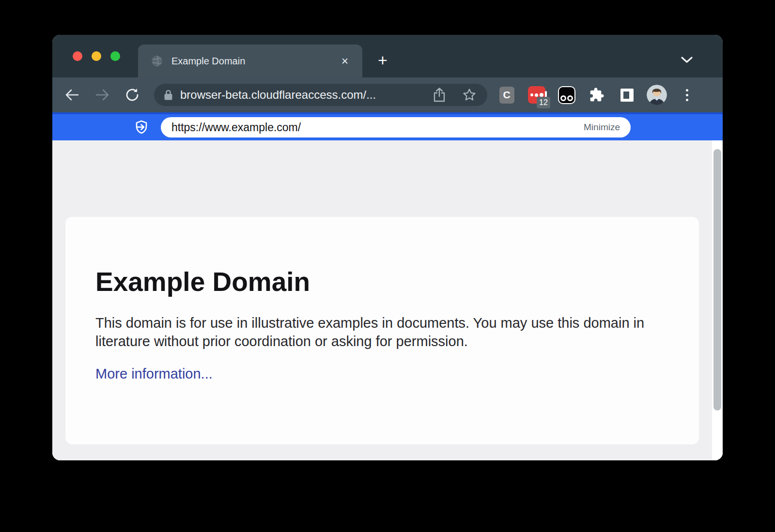 This screenshot has width=775, height=532. Describe the element at coordinates (627, 95) in the screenshot. I see `side-panel-icon` at that location.